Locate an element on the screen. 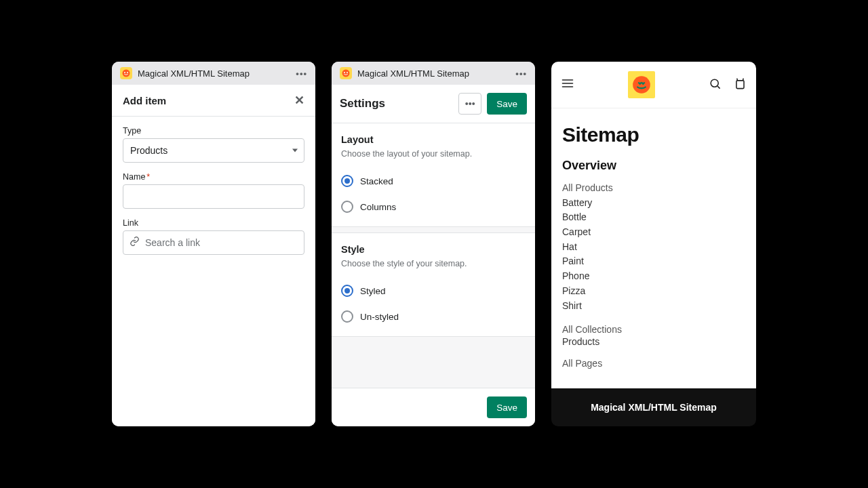 Image resolution: width=868 pixels, height=488 pixels. name-label-text: Name is located at coordinates (134, 177).